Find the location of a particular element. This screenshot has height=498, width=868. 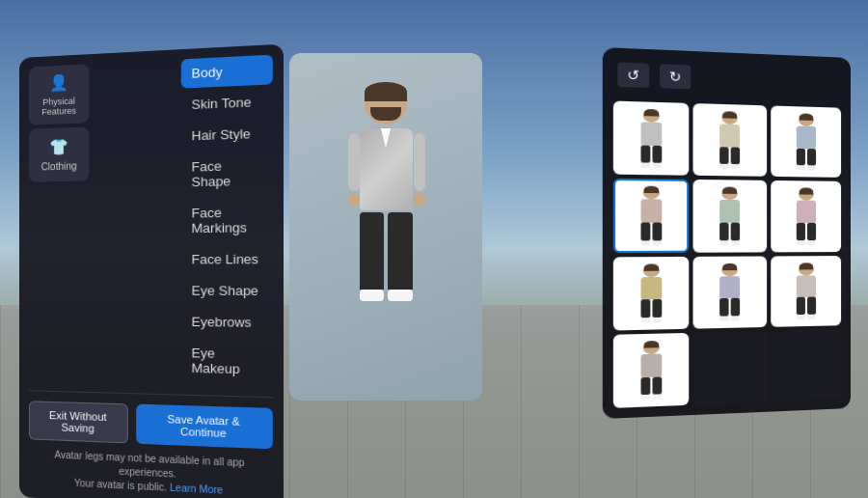

menu-eyebrows: Eyebrows is located at coordinates (228, 322).